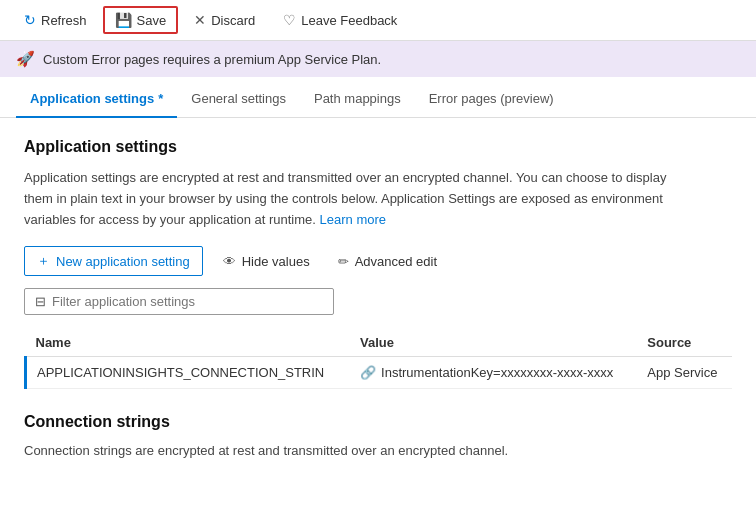 The height and width of the screenshot is (507, 756). What do you see at coordinates (492, 100) in the screenshot?
I see `tab-error-pages: Error pages (preview)` at bounding box center [492, 100].